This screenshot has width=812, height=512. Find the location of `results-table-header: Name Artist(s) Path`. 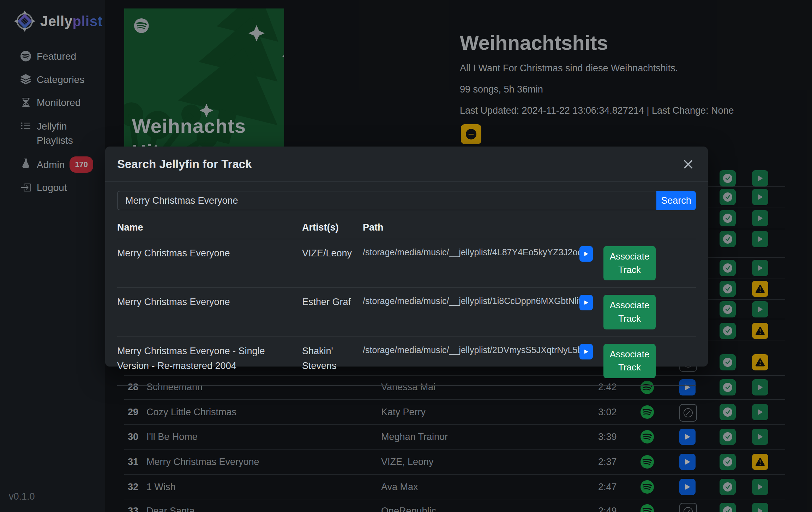

results-table-header: Name Artist(s) Path is located at coordinates (407, 231).